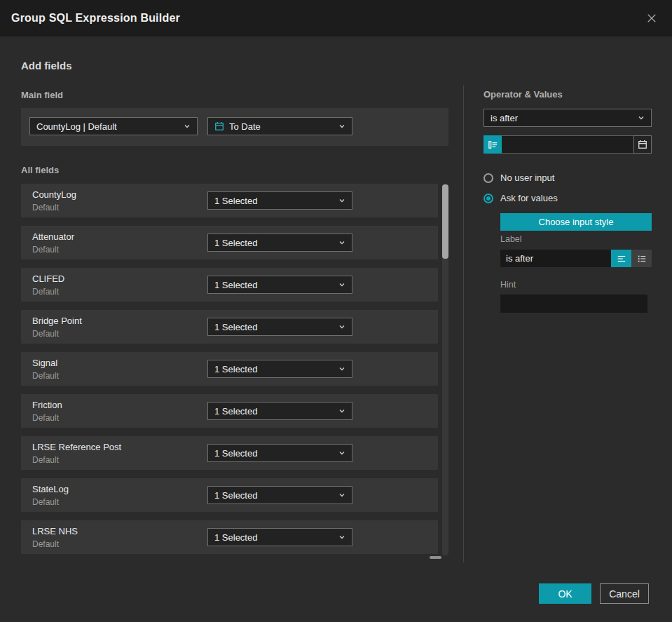 Image resolution: width=672 pixels, height=622 pixels. I want to click on value-list-icon, so click(493, 144).